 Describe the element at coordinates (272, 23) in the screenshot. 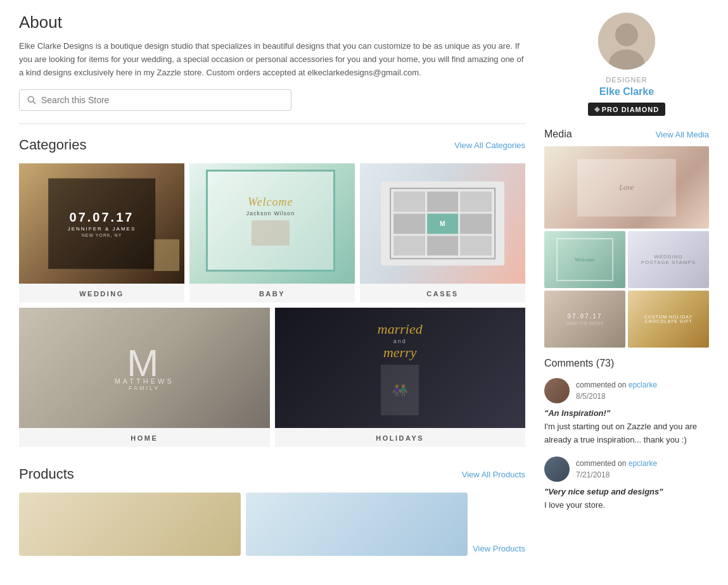

I see `about-title: About` at that location.